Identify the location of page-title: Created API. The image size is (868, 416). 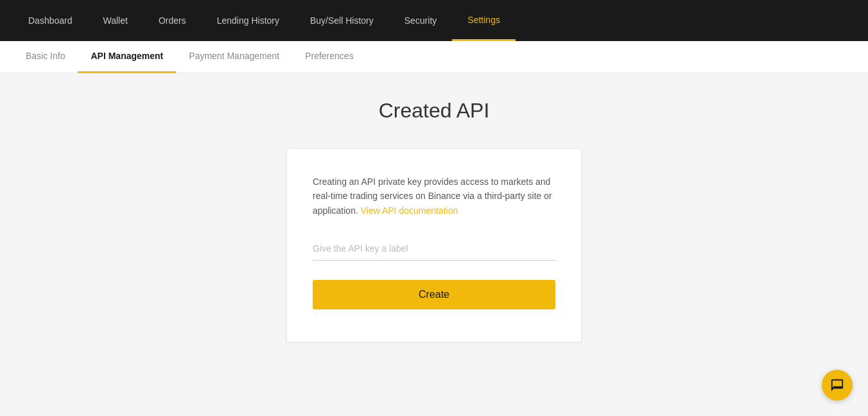
(434, 110).